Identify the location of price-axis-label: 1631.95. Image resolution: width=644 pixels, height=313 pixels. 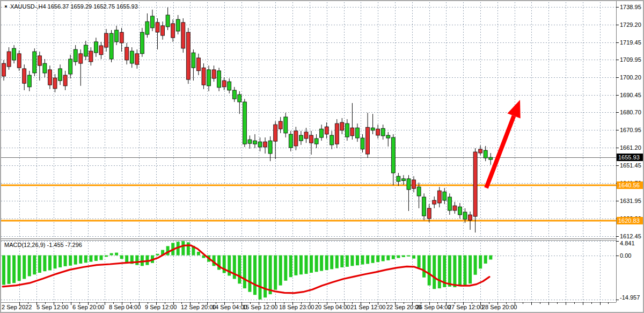
(631, 201).